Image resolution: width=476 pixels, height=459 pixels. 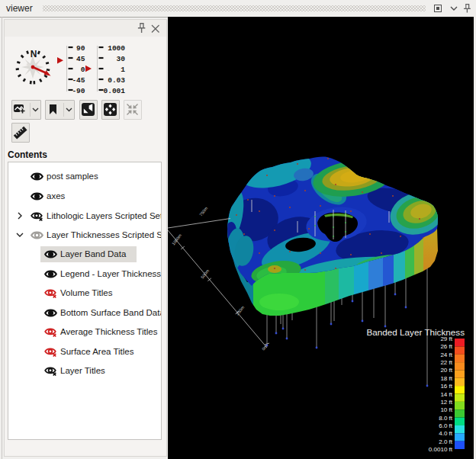 What do you see at coordinates (446, 386) in the screenshot?
I see `svg-text: 16 ft` at bounding box center [446, 386].